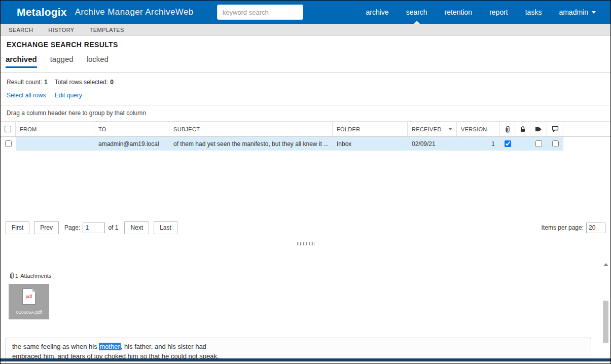 This screenshot has height=364, width=611. I want to click on next-page-button: Next, so click(137, 228).